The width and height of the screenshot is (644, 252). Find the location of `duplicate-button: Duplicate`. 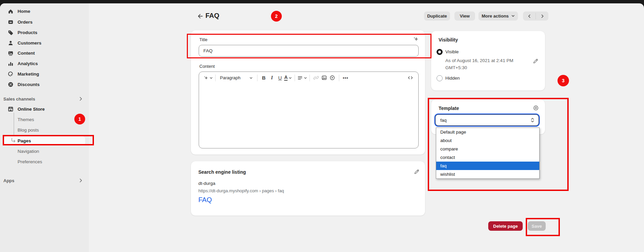

duplicate-button: Duplicate is located at coordinates (437, 16).